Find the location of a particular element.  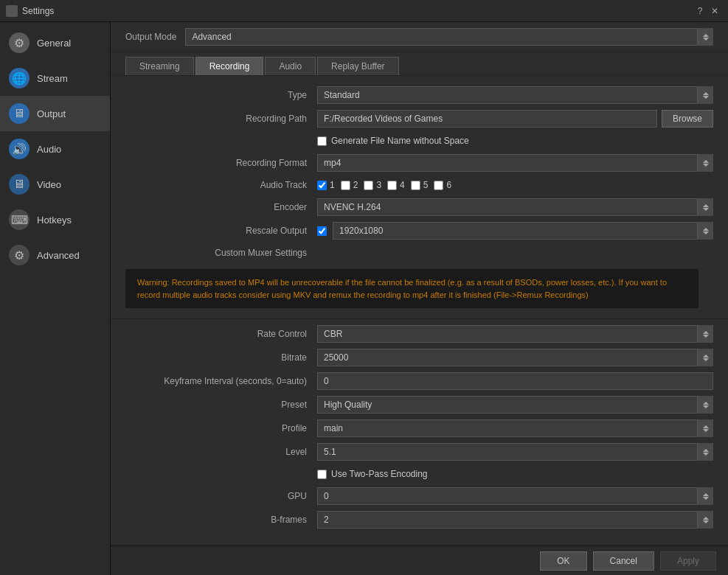

tab-replay-buffer: Replay Buffer is located at coordinates (358, 66).